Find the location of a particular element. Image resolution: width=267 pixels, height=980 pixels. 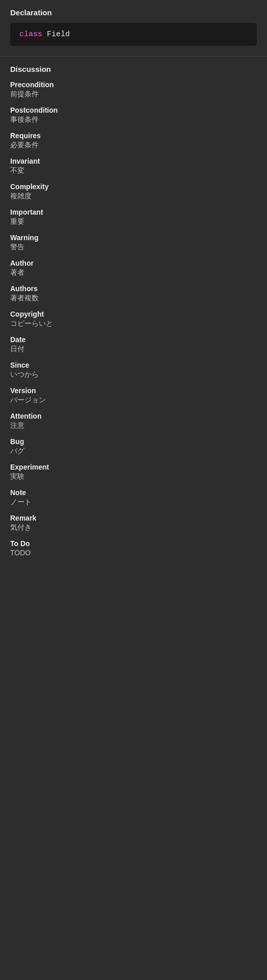

doc-item-value: バージョン is located at coordinates (134, 400).